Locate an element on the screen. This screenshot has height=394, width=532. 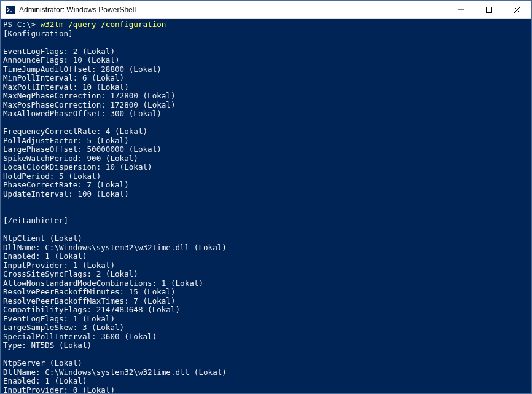
out-line: ResolvePeerBackoffMaxTimes: 7 (Lokal) is located at coordinates (90, 301).